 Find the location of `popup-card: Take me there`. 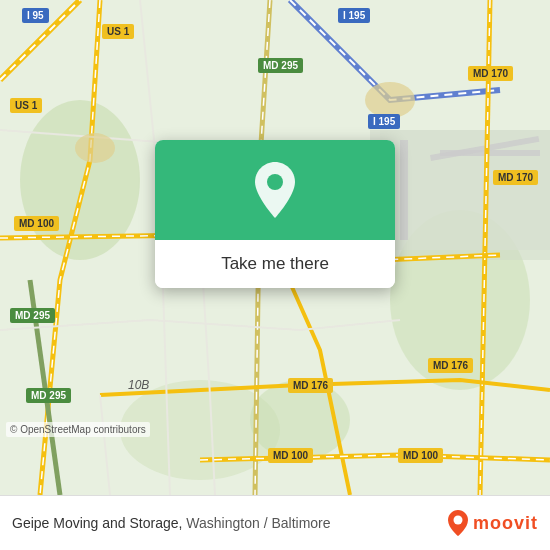

popup-card: Take me there is located at coordinates (275, 214).